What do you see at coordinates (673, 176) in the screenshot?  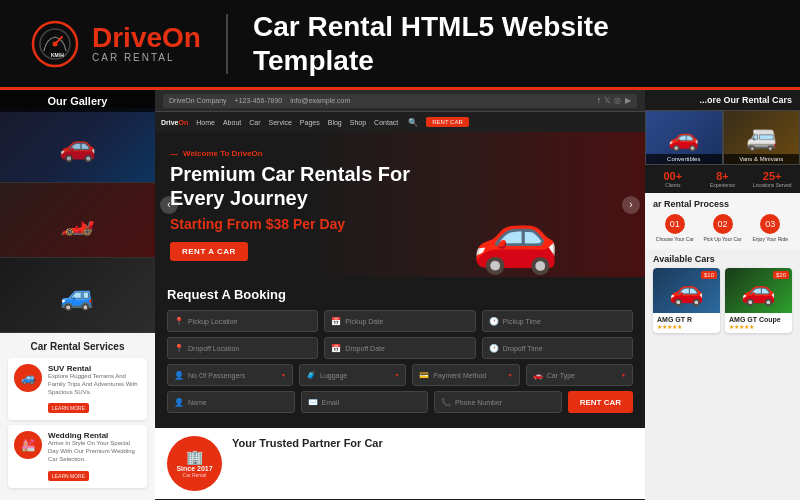 I see `stat-clients-number: 00+` at bounding box center [673, 176].